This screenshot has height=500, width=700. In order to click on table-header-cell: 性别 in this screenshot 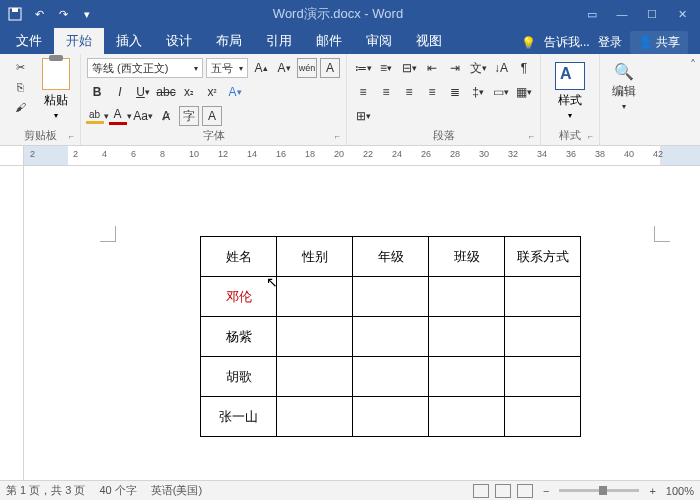, I will do `click(315, 257)`.